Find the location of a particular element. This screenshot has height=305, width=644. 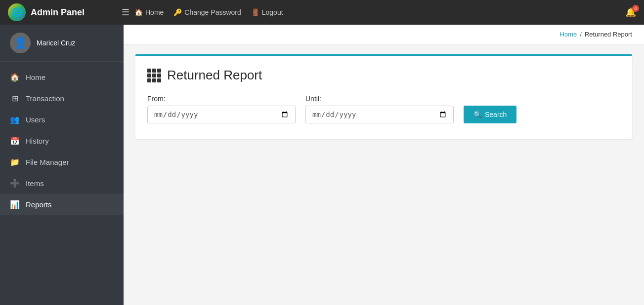

search-button-label: Search is located at coordinates (496, 114).